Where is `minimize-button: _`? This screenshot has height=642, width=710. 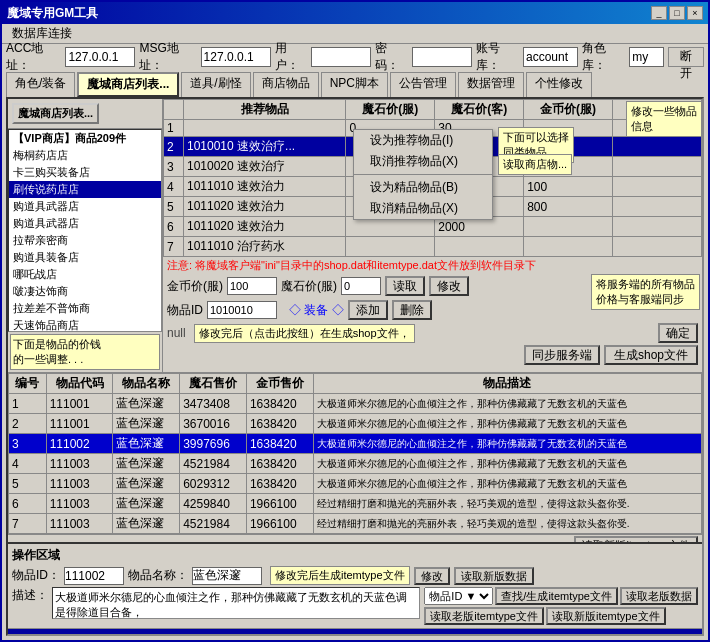
minimize-button: _ is located at coordinates (659, 13).